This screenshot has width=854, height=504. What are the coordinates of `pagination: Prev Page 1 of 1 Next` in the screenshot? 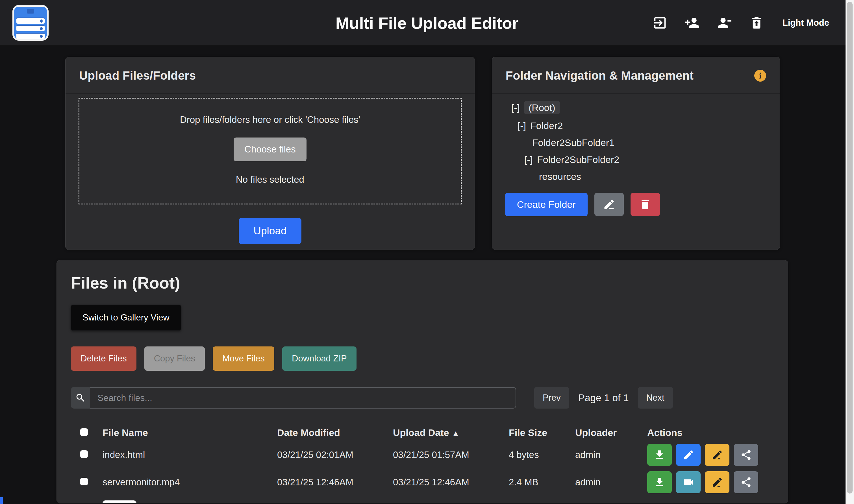 It's located at (604, 398).